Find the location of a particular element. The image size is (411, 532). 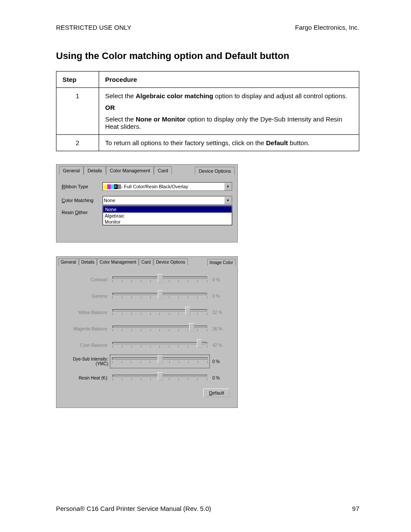

header-right: Fargo Electronics, Inc. is located at coordinates (327, 28).